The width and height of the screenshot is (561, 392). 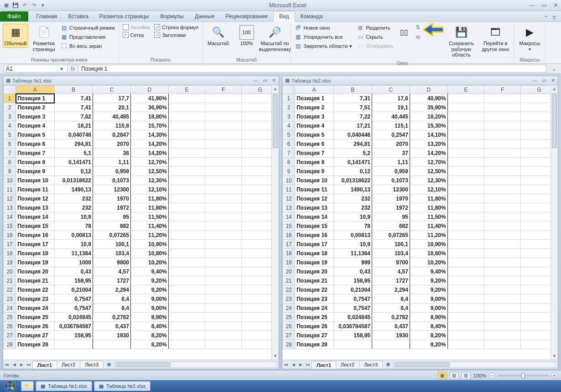 What do you see at coordinates (74, 244) in the screenshot?
I see `cell: 10,9` at bounding box center [74, 244].